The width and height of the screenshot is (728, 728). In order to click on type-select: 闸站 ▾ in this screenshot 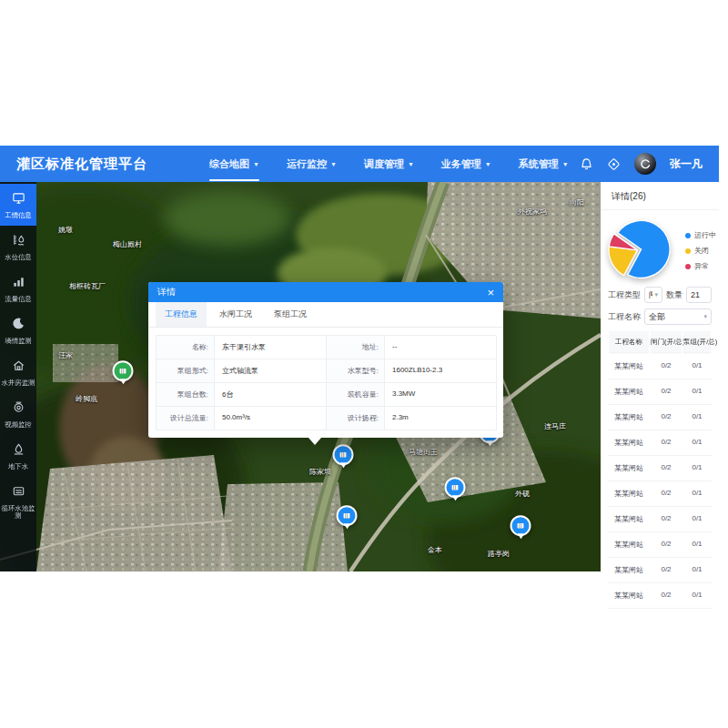, I will do `click(653, 295)`.